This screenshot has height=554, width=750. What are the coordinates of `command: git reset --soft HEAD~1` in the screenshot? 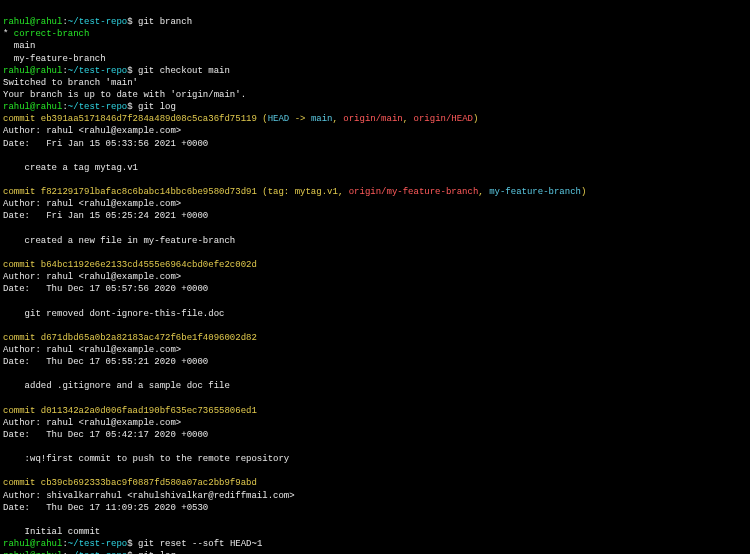 It's located at (200, 544).